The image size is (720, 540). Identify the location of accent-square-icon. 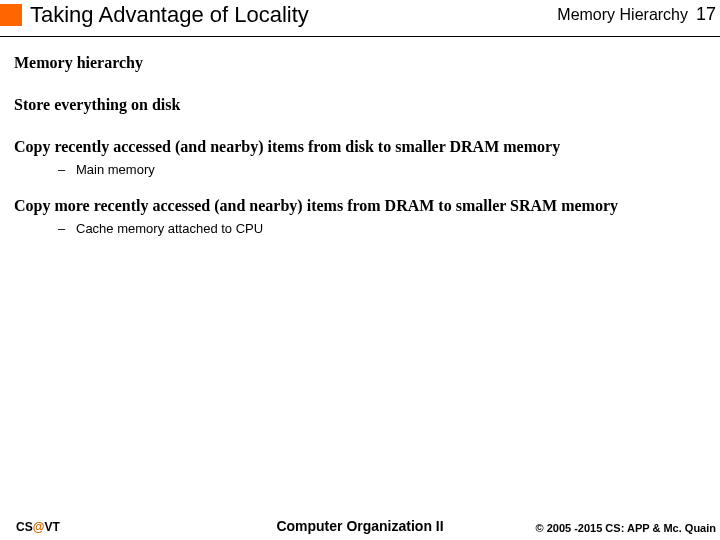
(11, 15).